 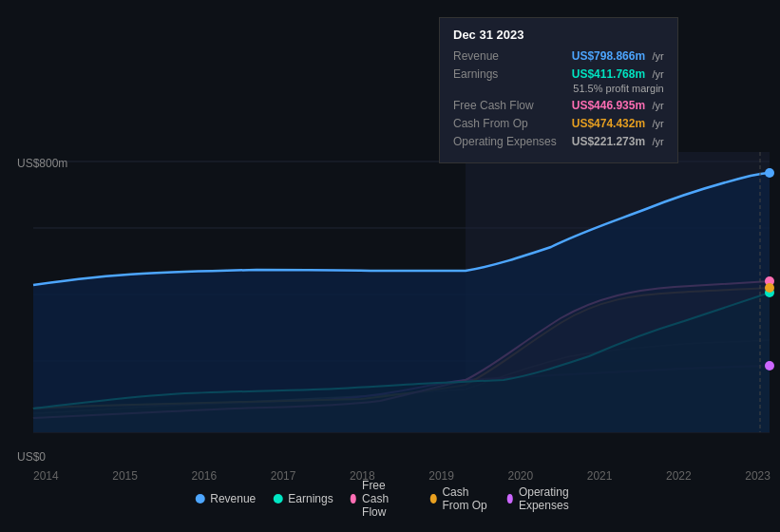 I want to click on legend-label-opex: Operating Expenses, so click(x=552, y=499).